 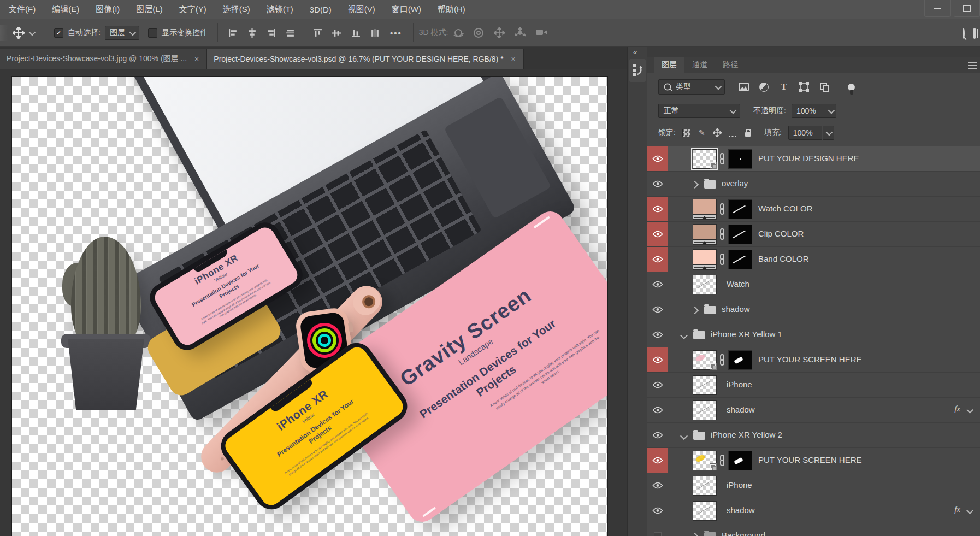 What do you see at coordinates (233, 33) in the screenshot?
I see `align-left-edges-button` at bounding box center [233, 33].